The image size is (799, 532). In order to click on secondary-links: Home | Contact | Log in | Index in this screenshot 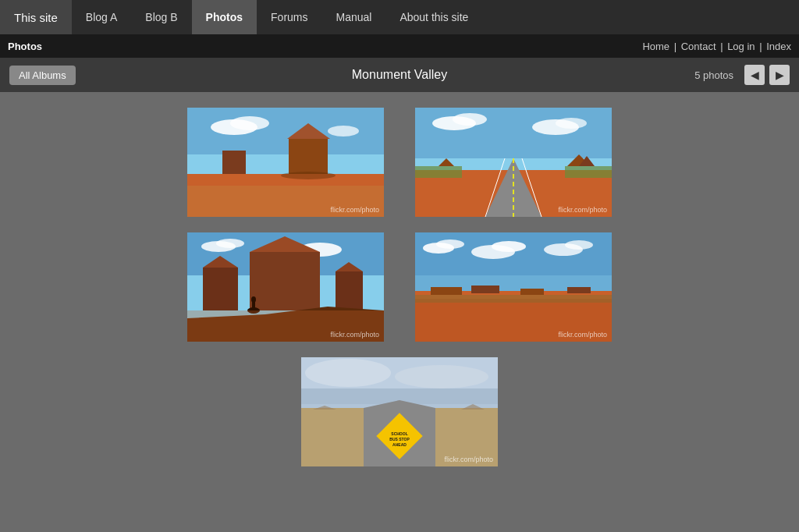, I will do `click(716, 47)`.